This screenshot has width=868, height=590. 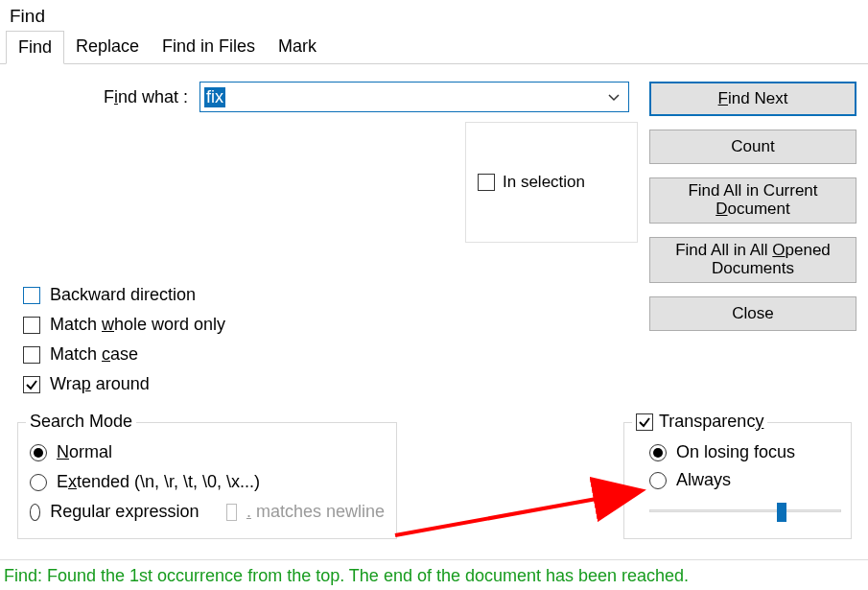 I want to click on window-title: Find, so click(x=434, y=15).